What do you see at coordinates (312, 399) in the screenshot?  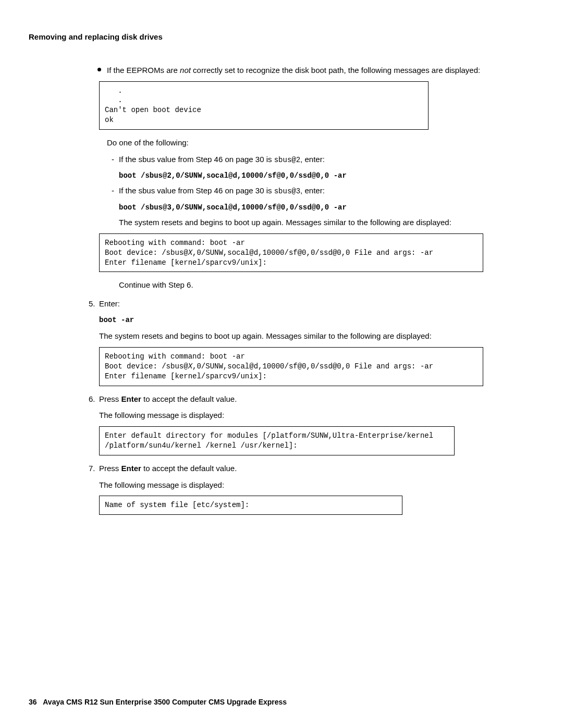 I see `step-6: 6. Press Enter to accept the default val…` at bounding box center [312, 399].